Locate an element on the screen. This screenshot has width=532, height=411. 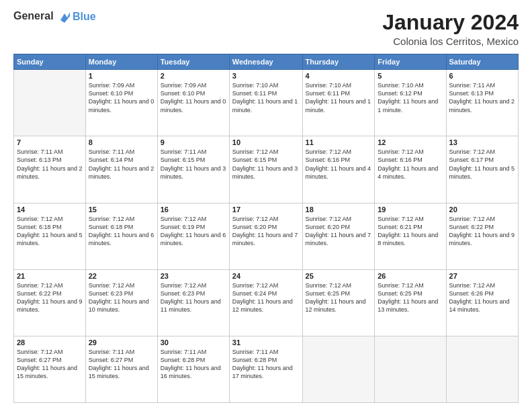
day-number: 24 is located at coordinates (266, 276).